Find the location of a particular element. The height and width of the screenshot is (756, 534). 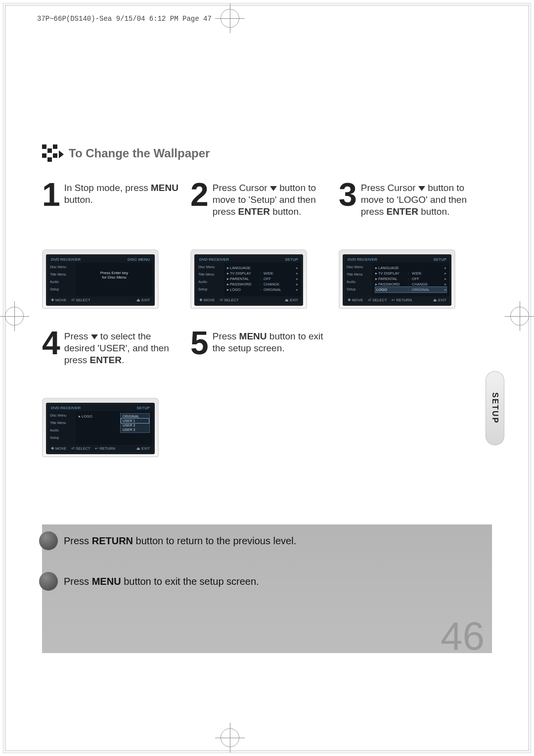

step-number: 2 is located at coordinates (200, 210).